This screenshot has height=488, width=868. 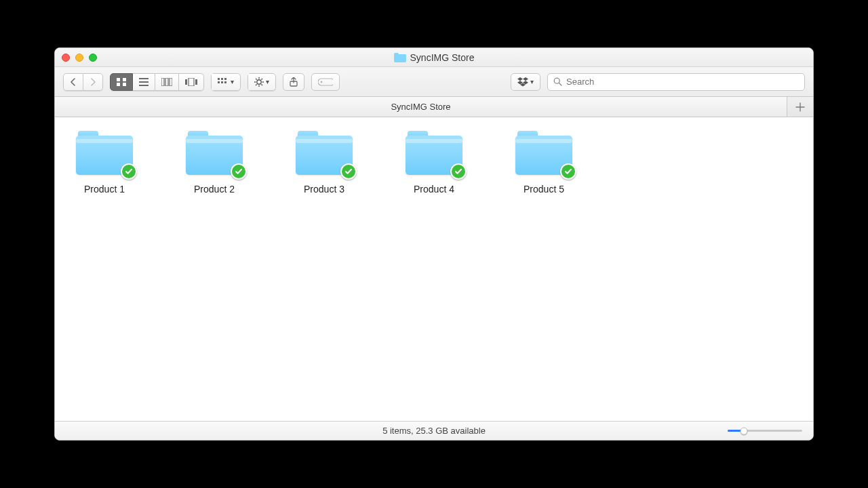 What do you see at coordinates (191, 82) in the screenshot?
I see `coverflow-icon` at bounding box center [191, 82].